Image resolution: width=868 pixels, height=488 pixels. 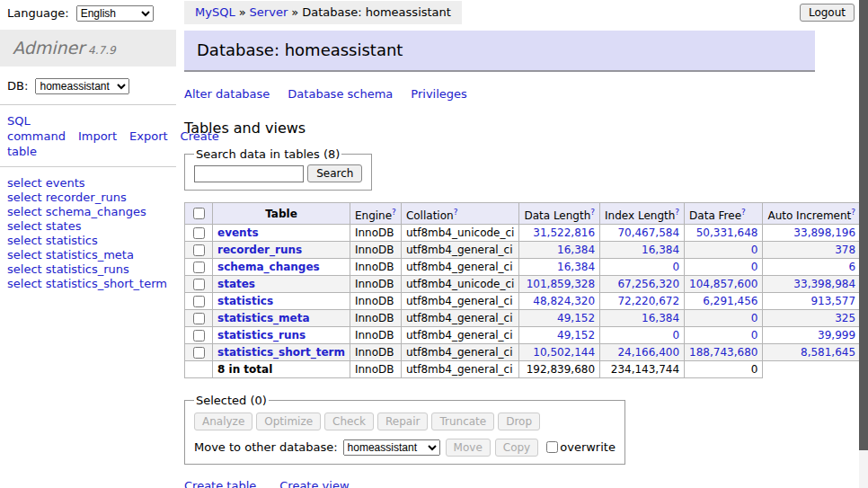 I want to click on index-length-cell: 67,256,320, so click(x=642, y=284).